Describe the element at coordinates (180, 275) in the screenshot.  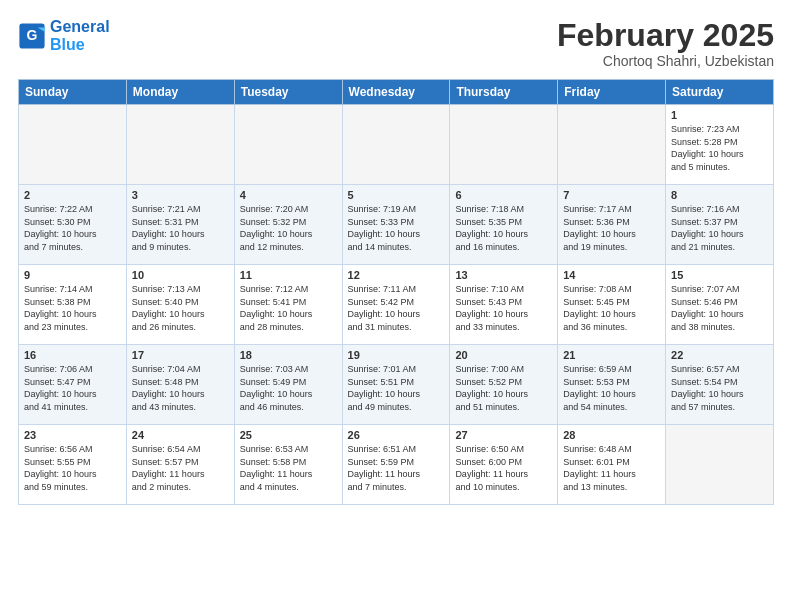
I see `day-number: 10` at that location.